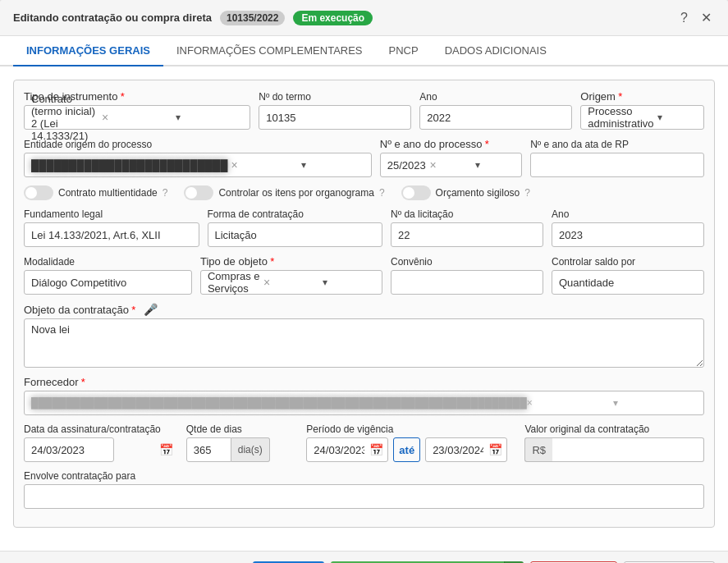 This screenshot has width=728, height=563. I want to click on rs-prefix: R$, so click(538, 450).